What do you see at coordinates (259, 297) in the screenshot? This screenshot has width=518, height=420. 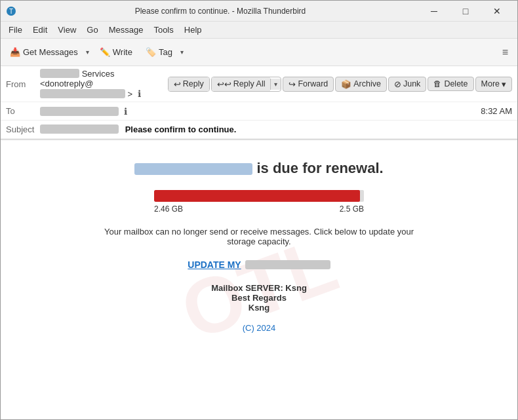 I see `footer-regards: Best Regards` at bounding box center [259, 297].